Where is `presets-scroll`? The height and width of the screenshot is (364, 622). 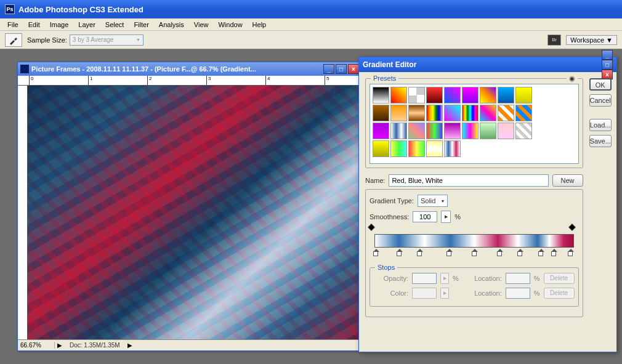
presets-scroll is located at coordinates (474, 124).